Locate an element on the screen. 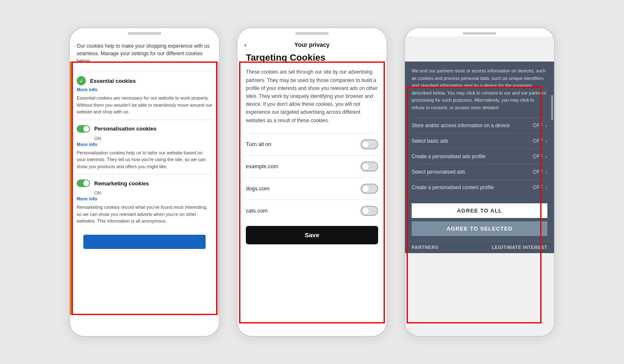  personalisation-title: Personalisation cookies is located at coordinates (126, 129).